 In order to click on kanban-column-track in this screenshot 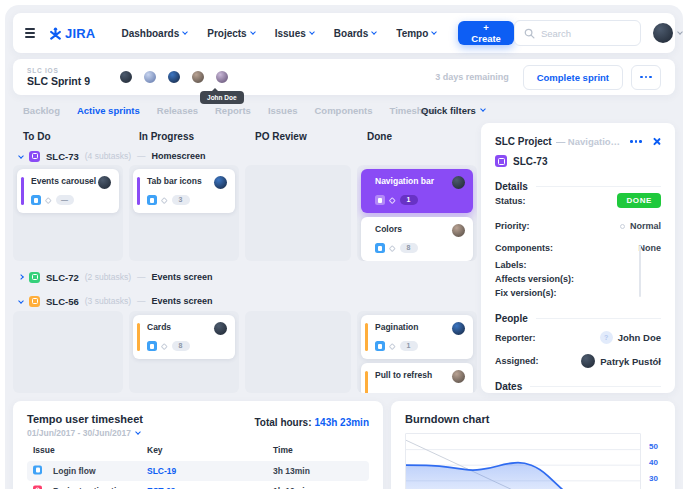, I will do `click(68, 352)`.